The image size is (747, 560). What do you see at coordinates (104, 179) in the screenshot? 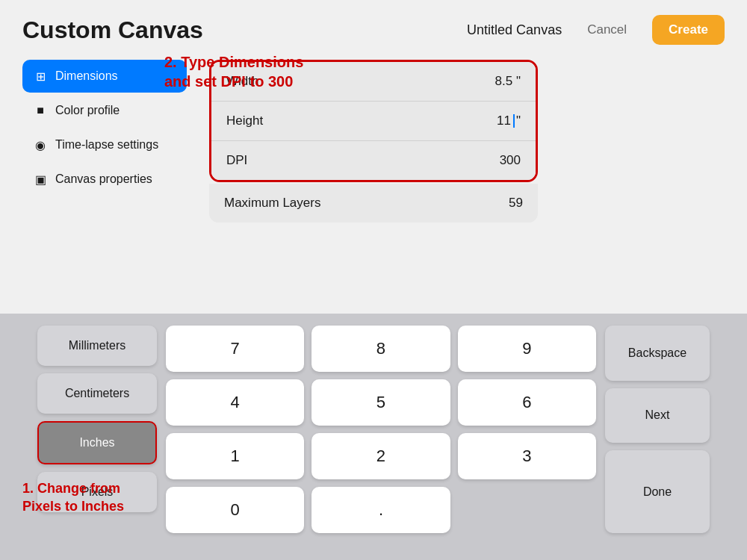
I see `sidebar-label-canvas-properties: Canvas properties` at bounding box center [104, 179].